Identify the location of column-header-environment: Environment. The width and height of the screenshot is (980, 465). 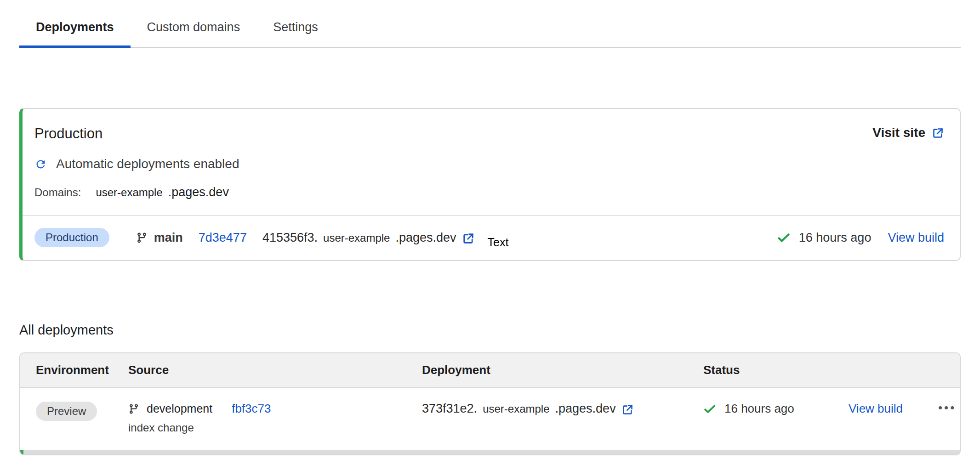
(73, 370).